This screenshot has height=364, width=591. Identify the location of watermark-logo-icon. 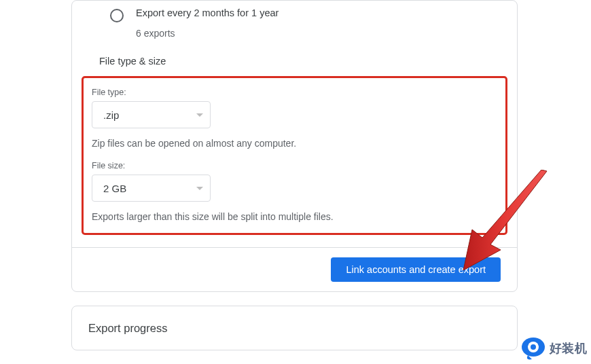
(533, 348).